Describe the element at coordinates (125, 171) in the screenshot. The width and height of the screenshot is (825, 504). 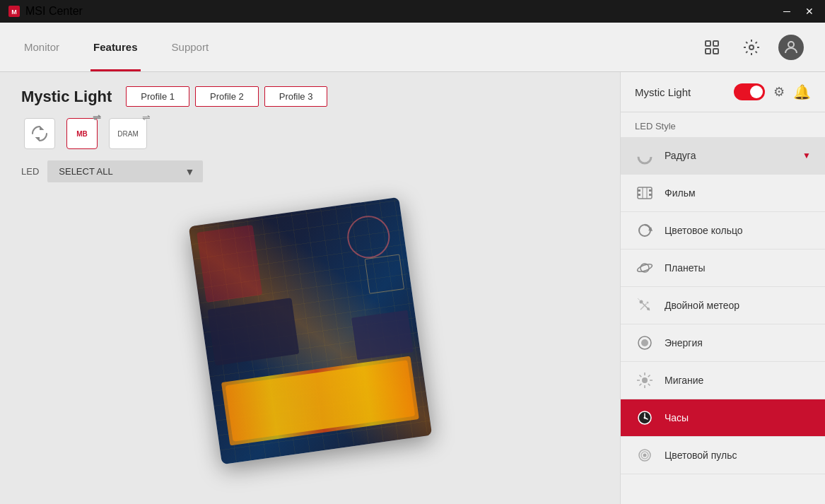
I see `led-select-wrapper: SELECT ALL ▼` at that location.